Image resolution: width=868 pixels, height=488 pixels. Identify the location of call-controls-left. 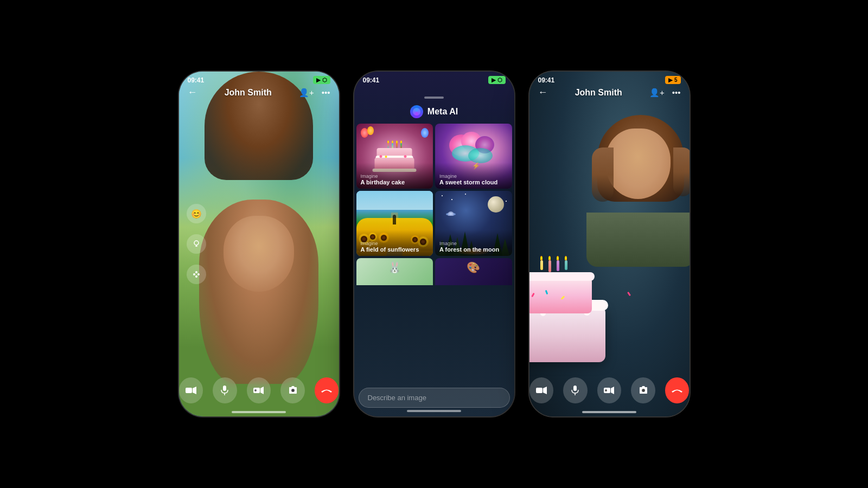
(259, 390).